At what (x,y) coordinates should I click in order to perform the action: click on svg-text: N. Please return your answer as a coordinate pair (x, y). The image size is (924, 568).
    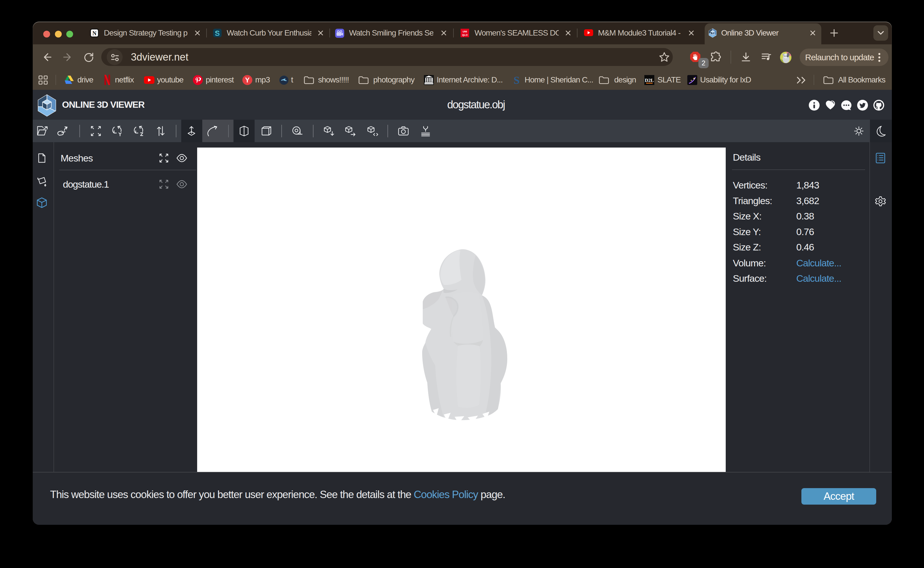
    Looking at the image, I should click on (95, 33).